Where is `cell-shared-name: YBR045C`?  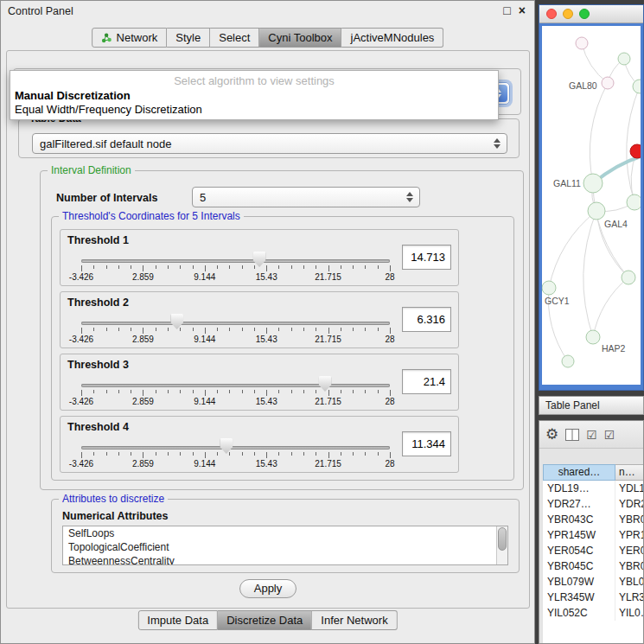
cell-shared-name: YBR045C is located at coordinates (579, 566).